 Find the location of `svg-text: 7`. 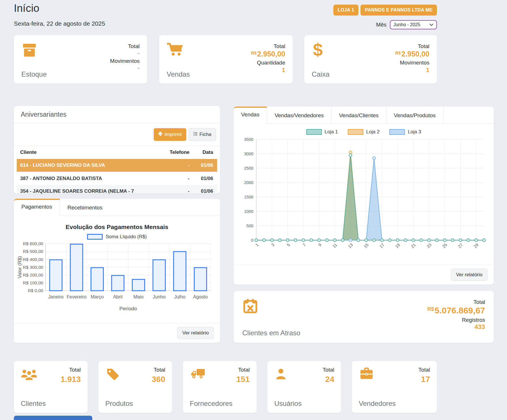

svg-text: 7 is located at coordinates (304, 245).